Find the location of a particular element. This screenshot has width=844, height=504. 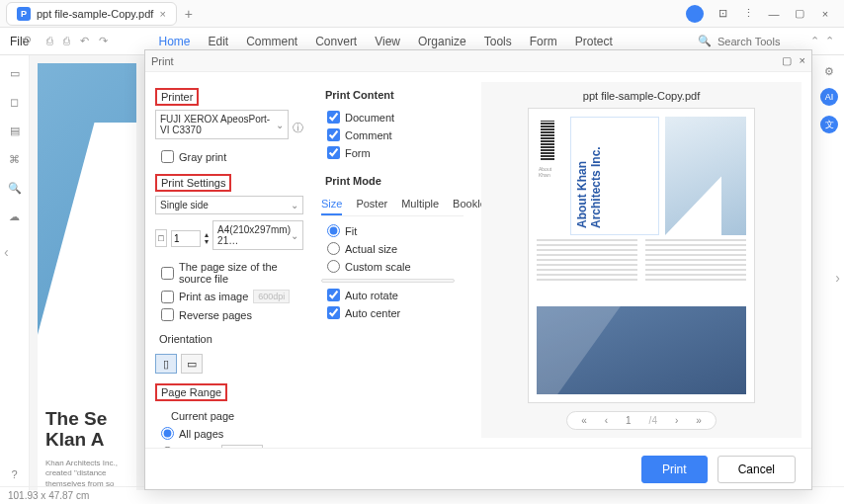

titlebar: P ppt file-sample-Copy.pdf × + ⊡ ⋮ — ▢ × is located at coordinates (422, 14).